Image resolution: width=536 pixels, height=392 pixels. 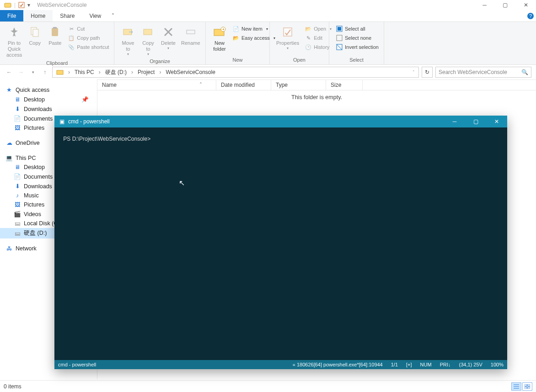 What do you see at coordinates (525, 72) in the screenshot?
I see `search-icon: 🔍` at bounding box center [525, 72].